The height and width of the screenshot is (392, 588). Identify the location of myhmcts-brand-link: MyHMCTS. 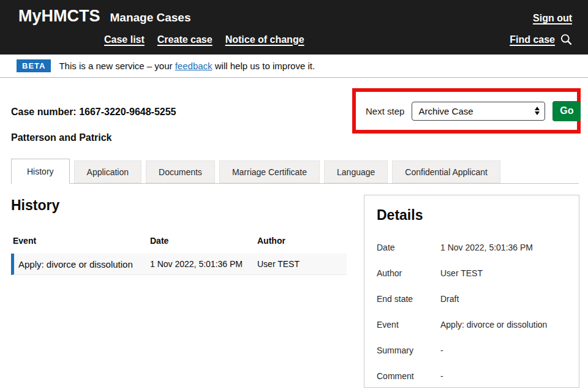
(59, 16).